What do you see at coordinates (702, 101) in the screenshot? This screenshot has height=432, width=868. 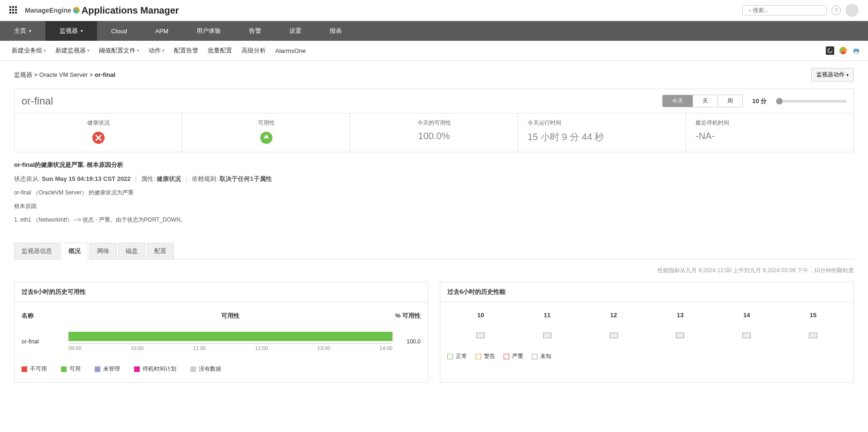 I see `time-tabs: 今天 天 周` at bounding box center [702, 101].